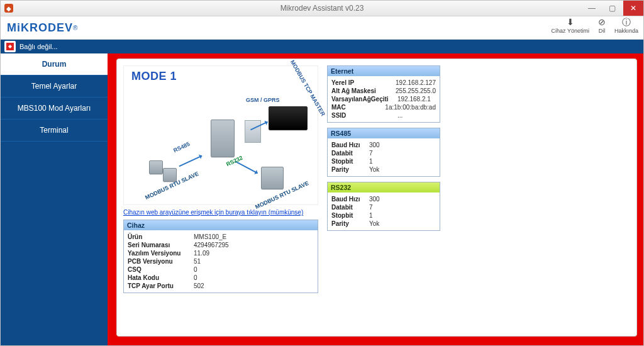 This screenshot has width=644, height=346. I want to click on row-pcb-version: PCB Versiyonu51, so click(221, 262).